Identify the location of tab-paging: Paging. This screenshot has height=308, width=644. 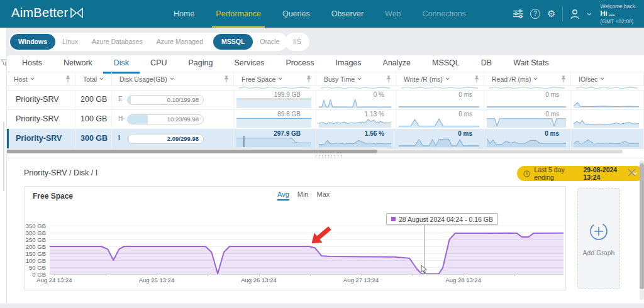
(201, 63).